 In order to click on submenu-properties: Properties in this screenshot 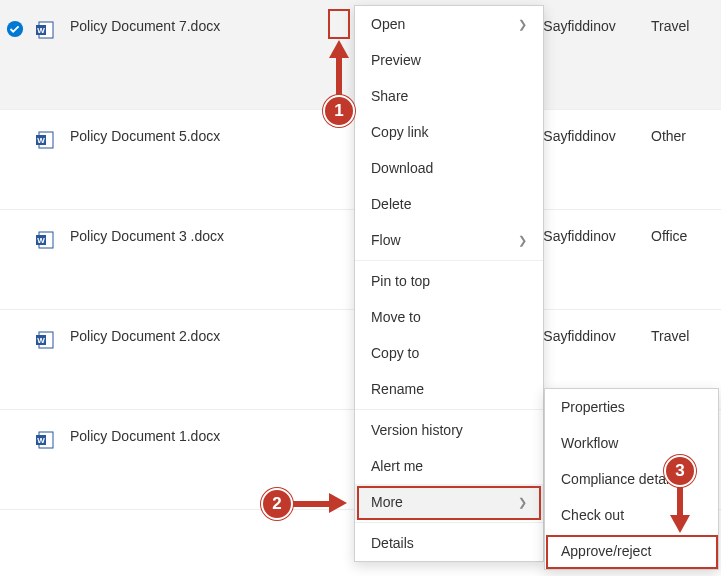, I will do `click(632, 407)`.